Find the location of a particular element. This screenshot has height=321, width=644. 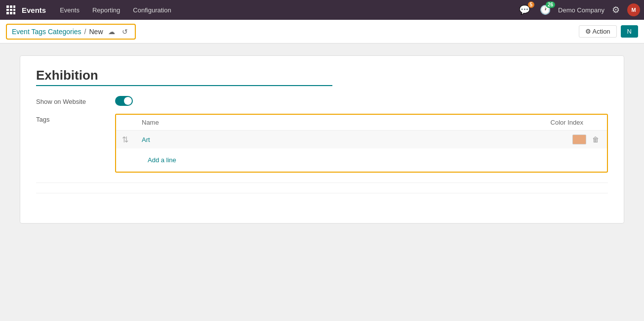

show-on-website-toggle is located at coordinates (124, 101).